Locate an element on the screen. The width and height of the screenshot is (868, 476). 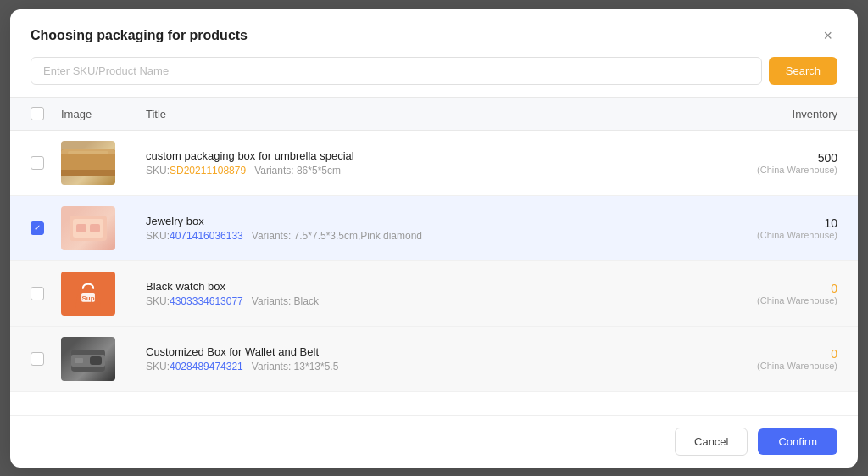
table-row: Customized Box for Wallet and Belt SKU:4… is located at coordinates (434, 360).